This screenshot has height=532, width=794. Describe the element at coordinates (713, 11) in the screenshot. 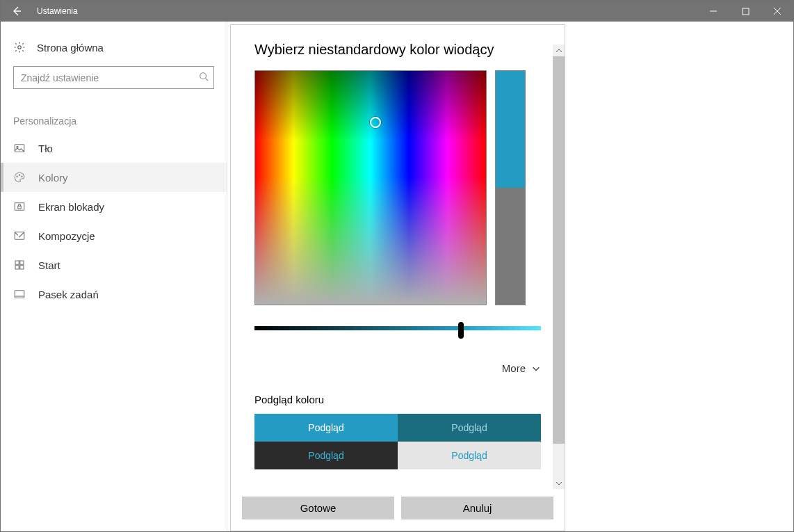

I see `minimize-icon` at that location.